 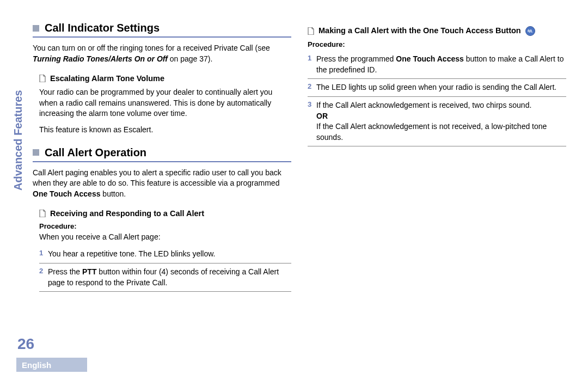 I want to click on footer-language-bar: English, so click(x=52, y=365).